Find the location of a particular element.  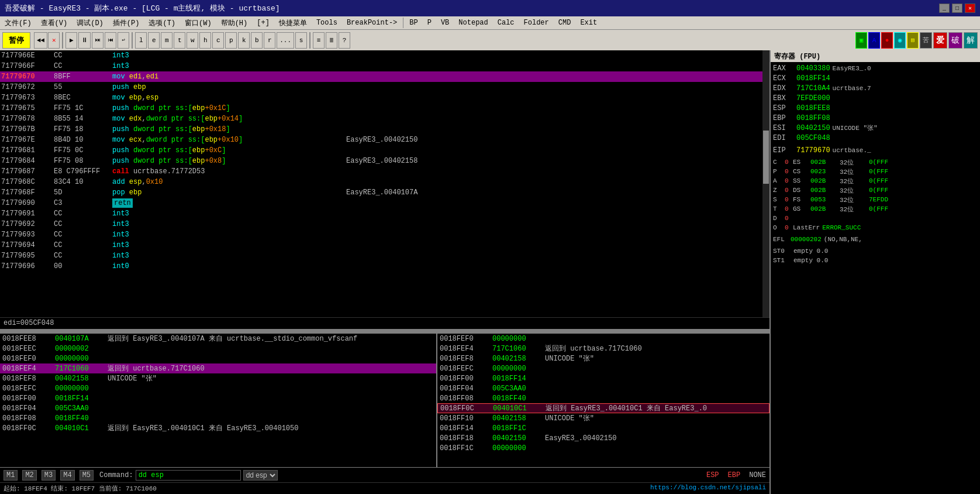

disasm-row: 7177967E 8B4D 10 mov ecx,dword ptr ss:[e… is located at coordinates (381, 140).